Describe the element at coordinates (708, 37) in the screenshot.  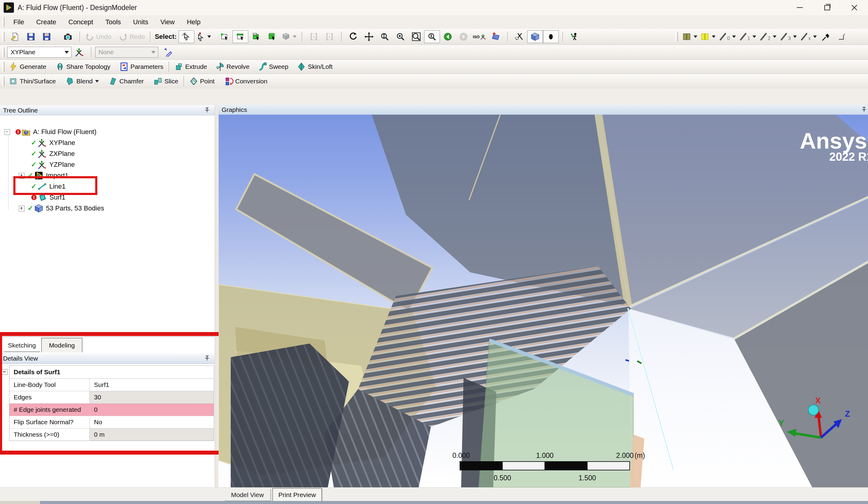
I see `highlight-display-dropdown` at that location.